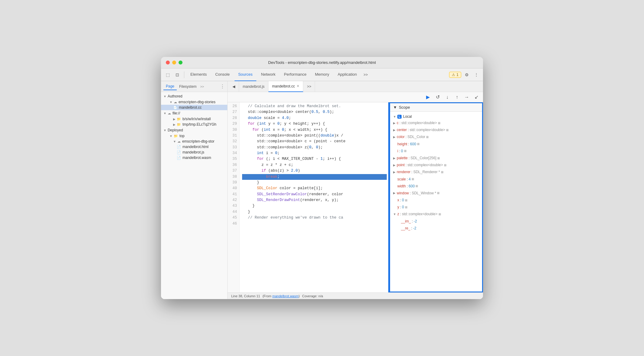  Describe the element at coordinates (197, 102) in the screenshot. I see `emscripten-authored-label: emscripten-dbg-stories` at that location.